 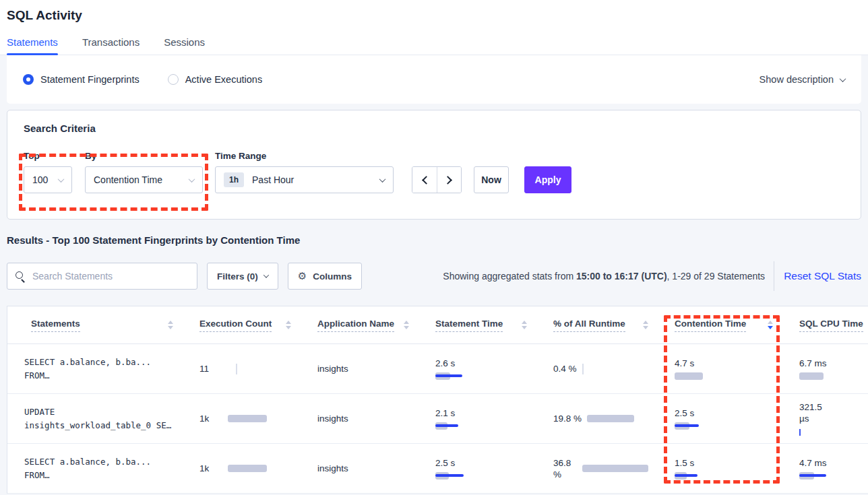 I want to click on time-nav-group, so click(x=437, y=180).